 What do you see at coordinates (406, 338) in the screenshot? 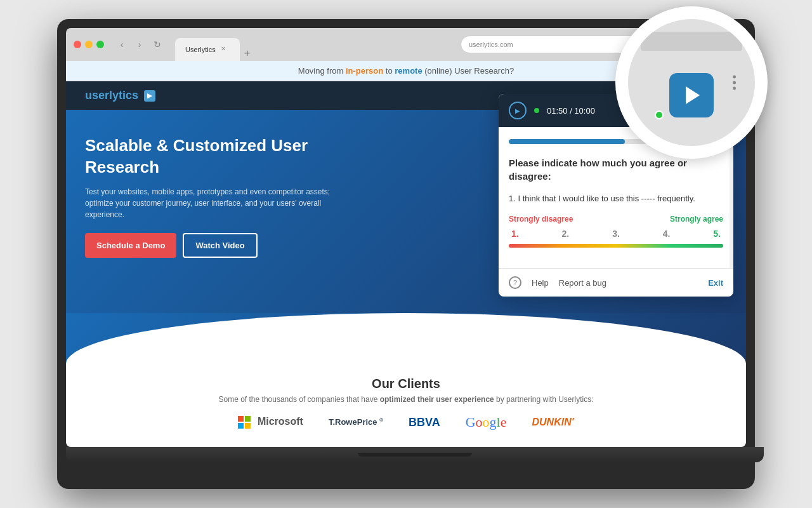
I see `wave-section` at bounding box center [406, 338].